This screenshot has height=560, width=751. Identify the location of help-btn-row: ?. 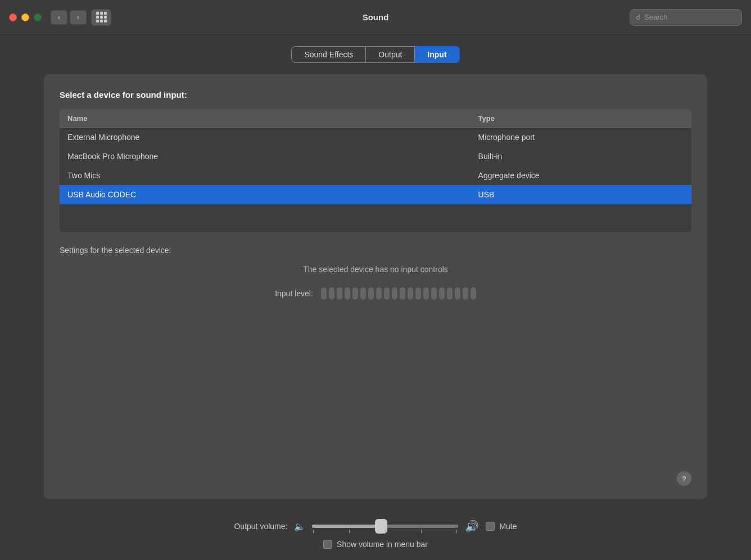
(376, 478).